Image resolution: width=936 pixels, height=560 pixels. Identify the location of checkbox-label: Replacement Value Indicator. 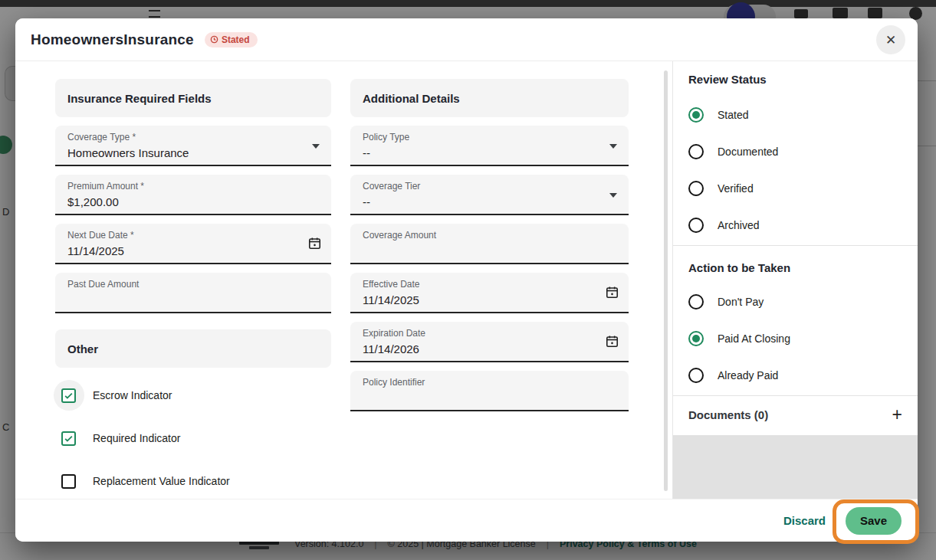
(161, 481).